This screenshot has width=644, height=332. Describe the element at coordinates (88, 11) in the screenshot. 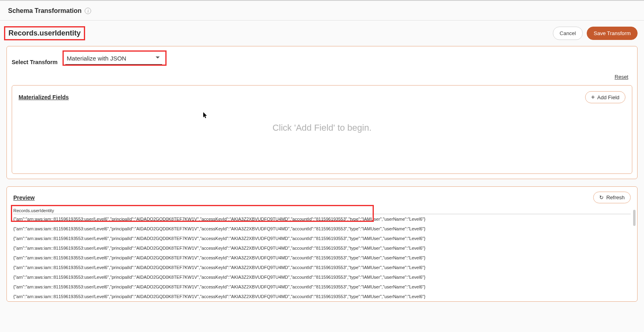

I see `info-icon: i` at that location.